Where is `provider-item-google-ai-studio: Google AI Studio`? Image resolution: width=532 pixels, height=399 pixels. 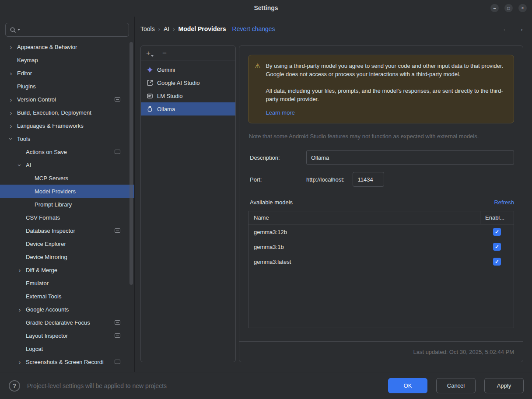
provider-item-google-ai-studio: Google AI Studio is located at coordinates (188, 83).